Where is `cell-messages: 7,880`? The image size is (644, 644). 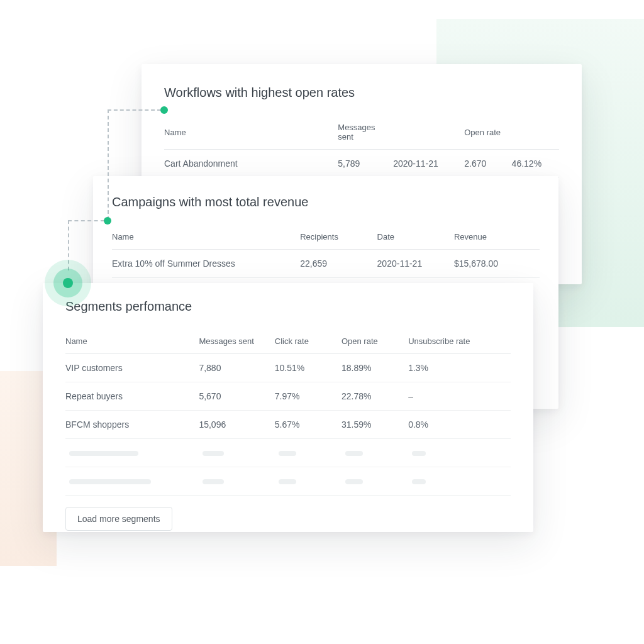
cell-messages: 7,880 is located at coordinates (236, 369).